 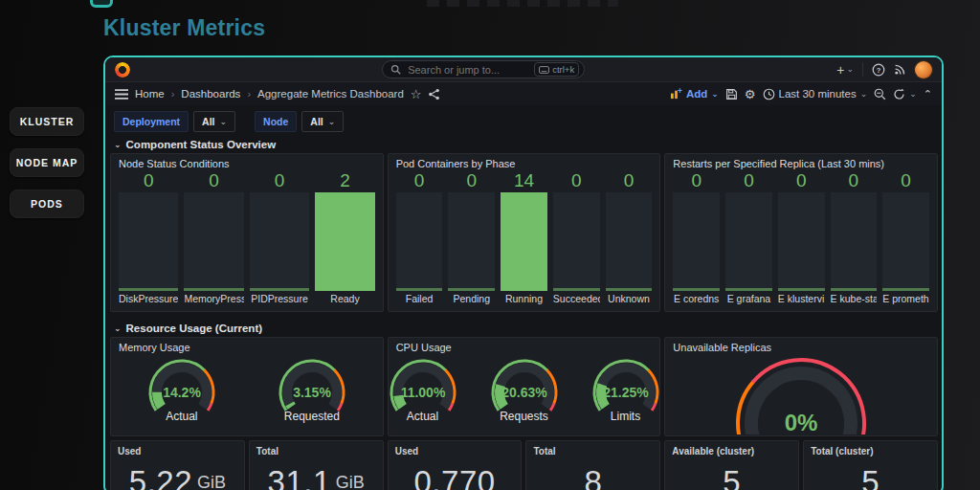 What do you see at coordinates (801, 346) in the screenshot?
I see `panel-title: Unavailable Replicas` at bounding box center [801, 346].